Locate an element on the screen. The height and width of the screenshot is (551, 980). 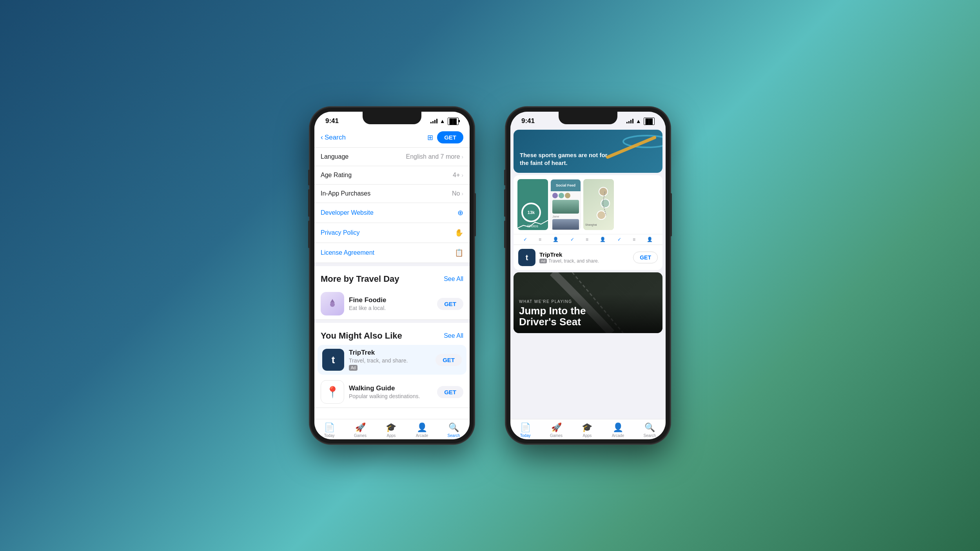
tab-apps-2: 🎓 Apps is located at coordinates (587, 430).